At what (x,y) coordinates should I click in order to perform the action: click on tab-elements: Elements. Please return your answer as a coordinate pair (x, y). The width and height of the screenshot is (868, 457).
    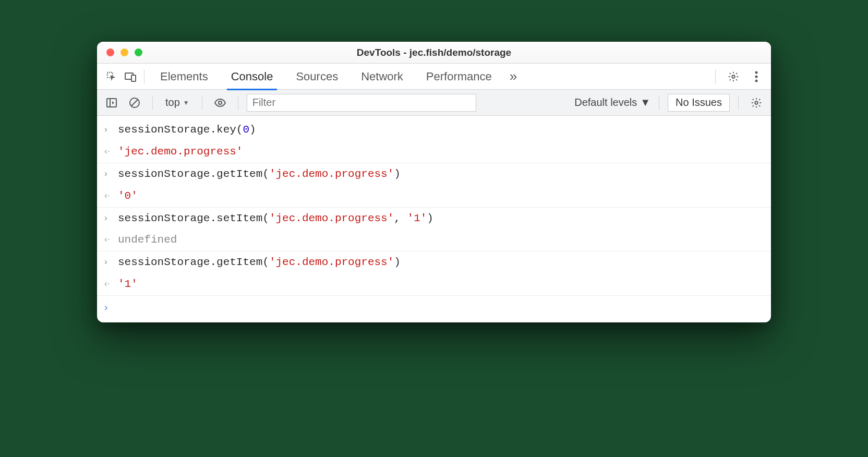
    Looking at the image, I should click on (184, 77).